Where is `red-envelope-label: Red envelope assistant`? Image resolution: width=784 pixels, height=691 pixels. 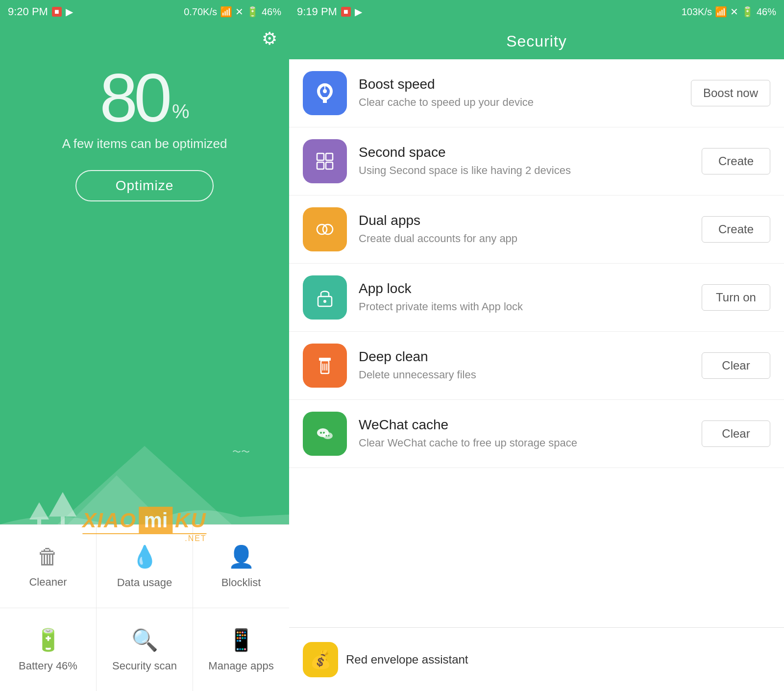
red-envelope-label: Red envelope assistant is located at coordinates (407, 660).